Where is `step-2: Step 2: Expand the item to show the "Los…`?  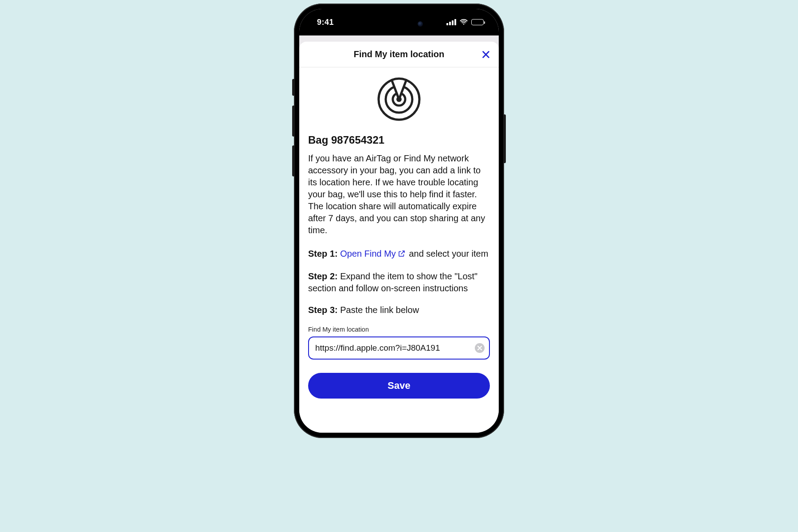
step-2: Step 2: Expand the item to show the "Los… is located at coordinates (399, 282).